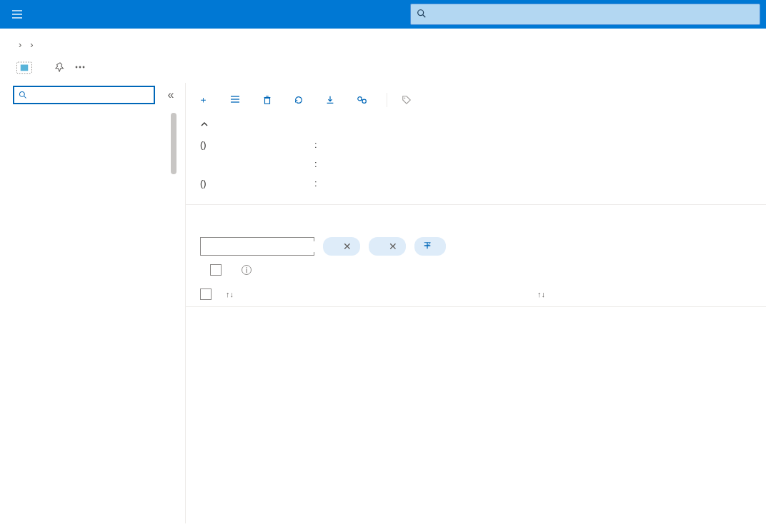 This screenshot has height=532, width=766. I want to click on refresh-button, so click(301, 100).